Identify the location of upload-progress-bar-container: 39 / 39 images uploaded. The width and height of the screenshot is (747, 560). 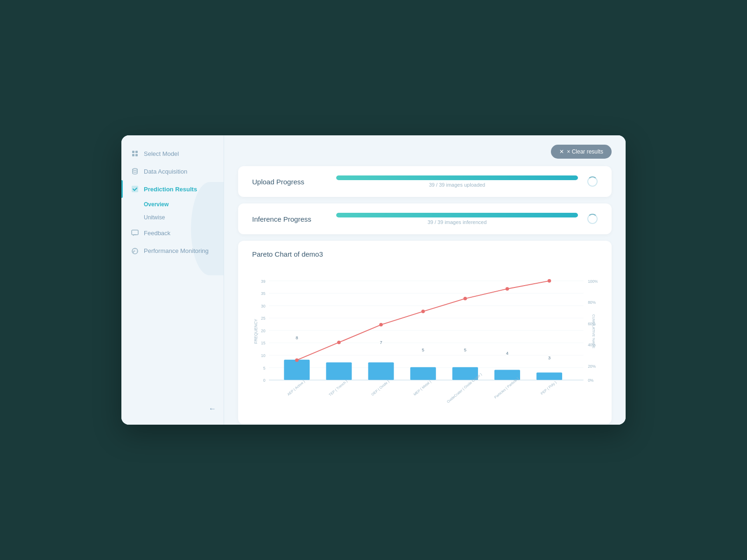
(457, 182).